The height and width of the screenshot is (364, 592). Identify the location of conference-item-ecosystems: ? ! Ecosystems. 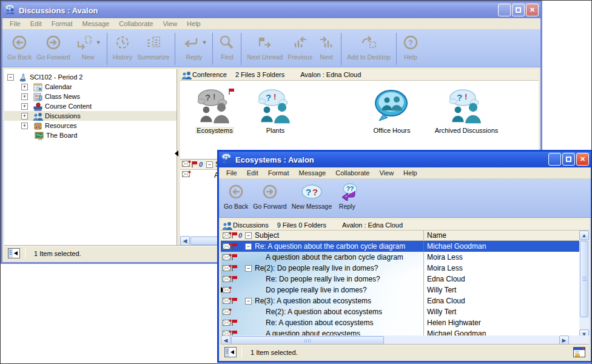
(215, 111).